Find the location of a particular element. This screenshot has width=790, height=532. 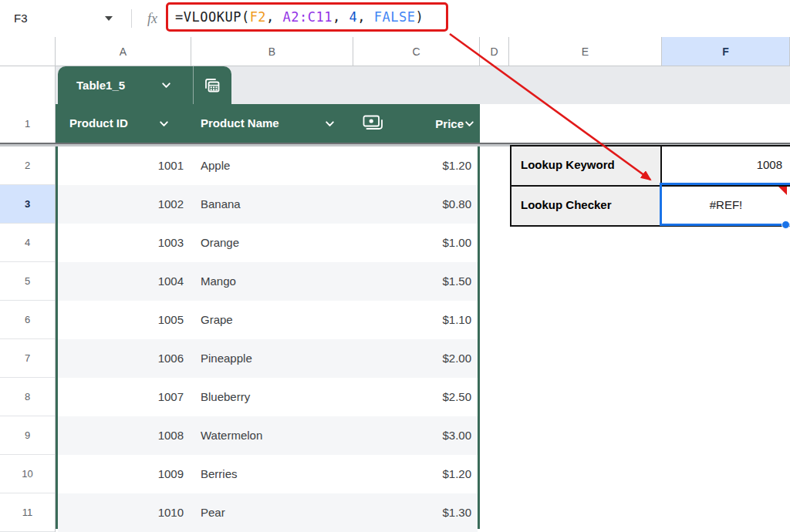

column-header-row: ABCDEF is located at coordinates (395, 52).